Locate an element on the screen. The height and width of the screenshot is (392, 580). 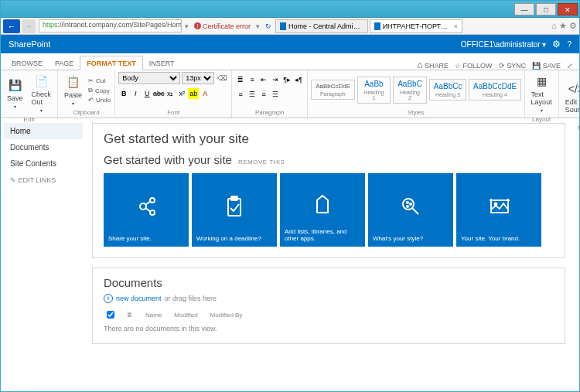
forward-button: → is located at coordinates (29, 26).